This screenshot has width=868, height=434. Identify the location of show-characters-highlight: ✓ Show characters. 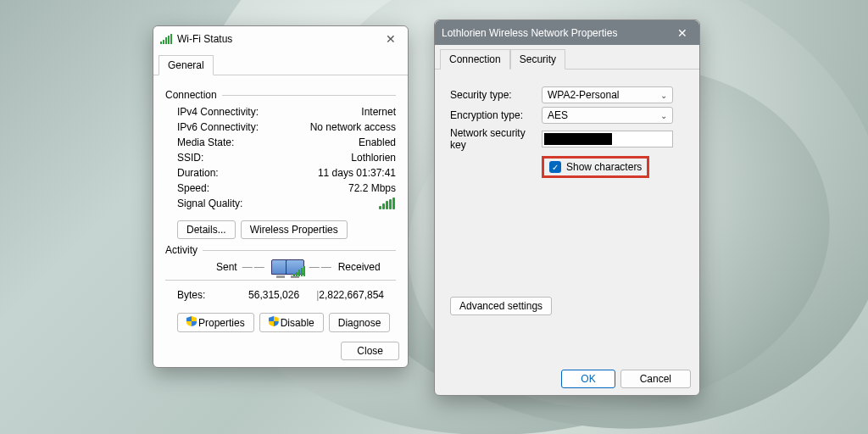
(595, 167).